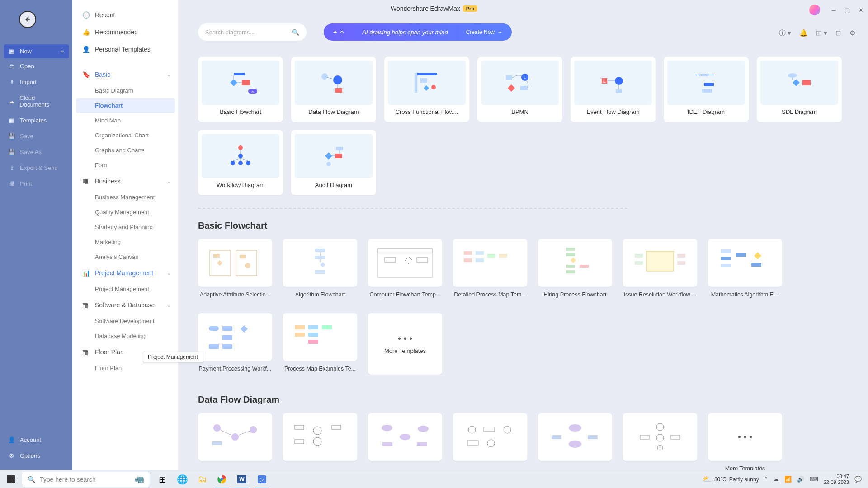  Describe the element at coordinates (241, 89) in the screenshot. I see `type-card-basic-flowchart: AIBasic Flowchart` at that location.